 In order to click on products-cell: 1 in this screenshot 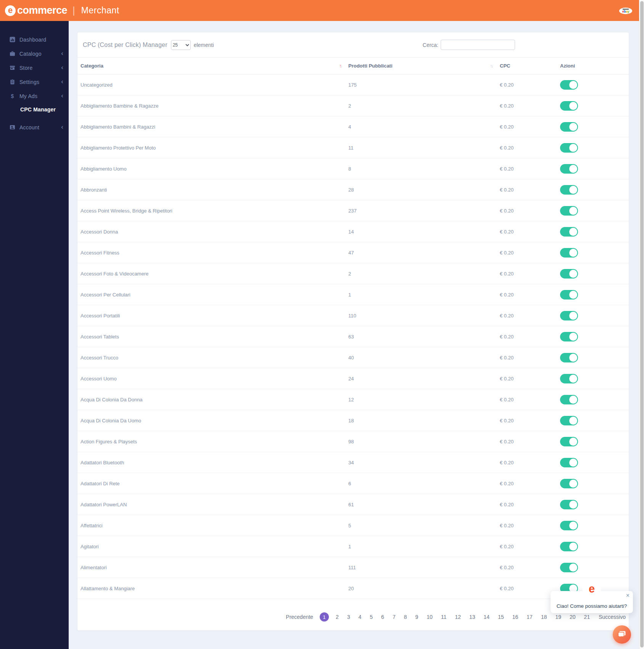, I will do `click(420, 295)`.